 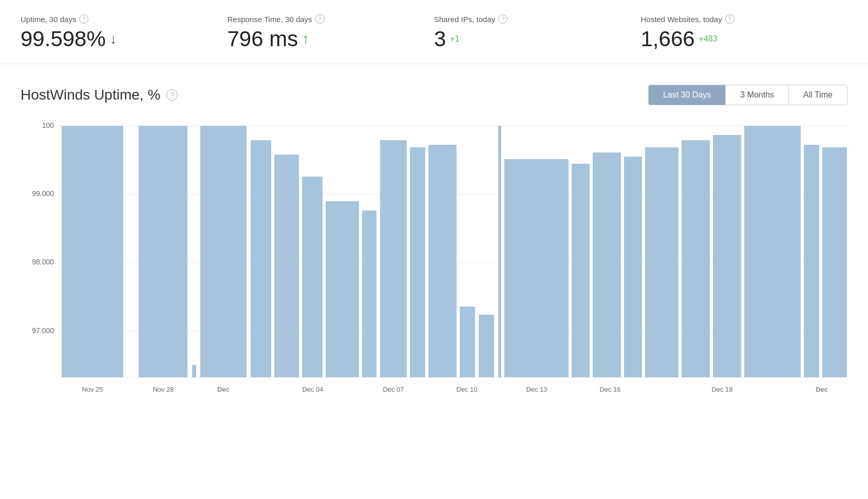 I want to click on metric-response-time: Response Time, 30 days ? 796 ms ↑, so click(x=331, y=33).